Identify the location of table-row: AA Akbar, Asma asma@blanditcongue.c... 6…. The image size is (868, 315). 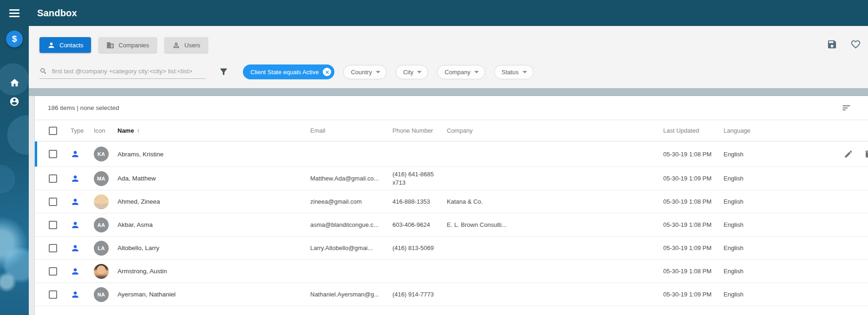
(451, 225).